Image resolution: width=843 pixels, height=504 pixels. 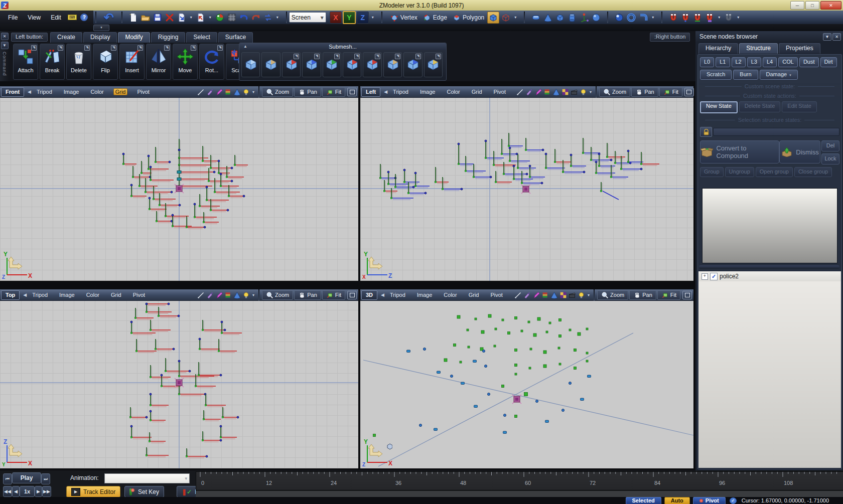 I want to click on undo-button, so click(x=244, y=18).